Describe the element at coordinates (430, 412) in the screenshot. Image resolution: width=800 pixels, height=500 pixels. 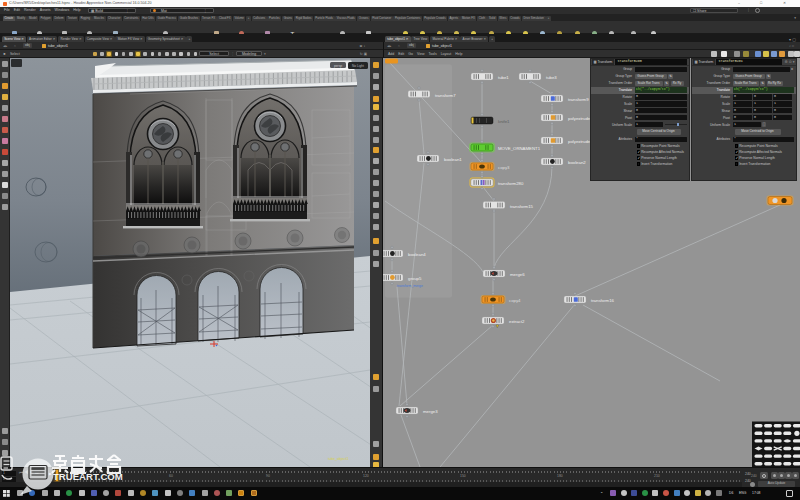
I see `svg-text: merge3` at that location.